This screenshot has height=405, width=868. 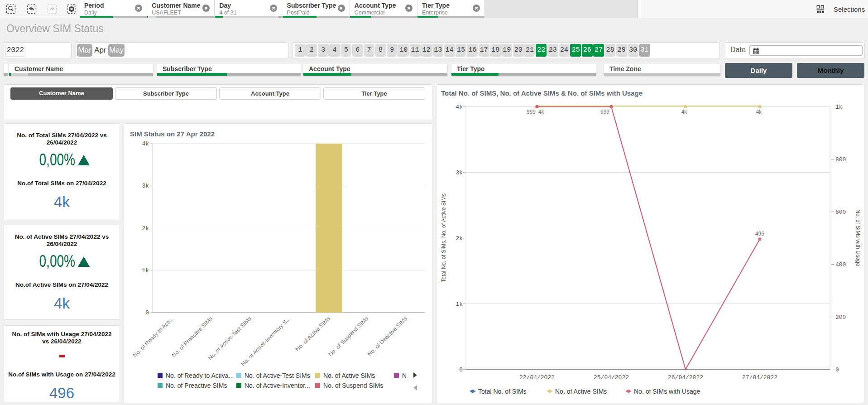 I want to click on svg-text: 22/04/2022, so click(x=537, y=378).